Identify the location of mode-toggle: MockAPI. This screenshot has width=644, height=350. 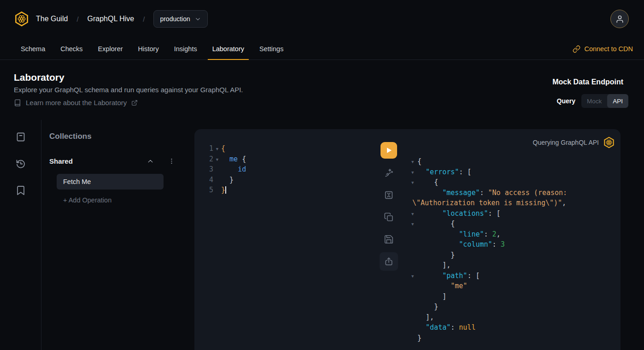
(605, 101).